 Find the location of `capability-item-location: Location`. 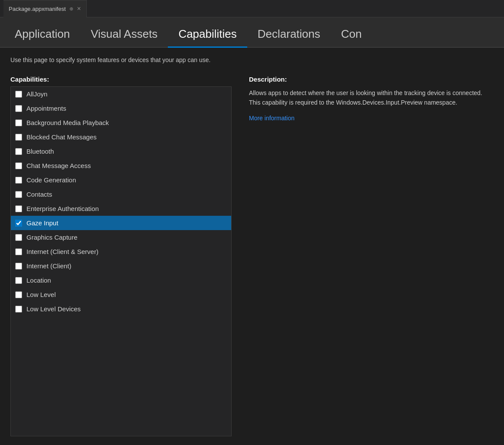

capability-item-location: Location is located at coordinates (121, 280).